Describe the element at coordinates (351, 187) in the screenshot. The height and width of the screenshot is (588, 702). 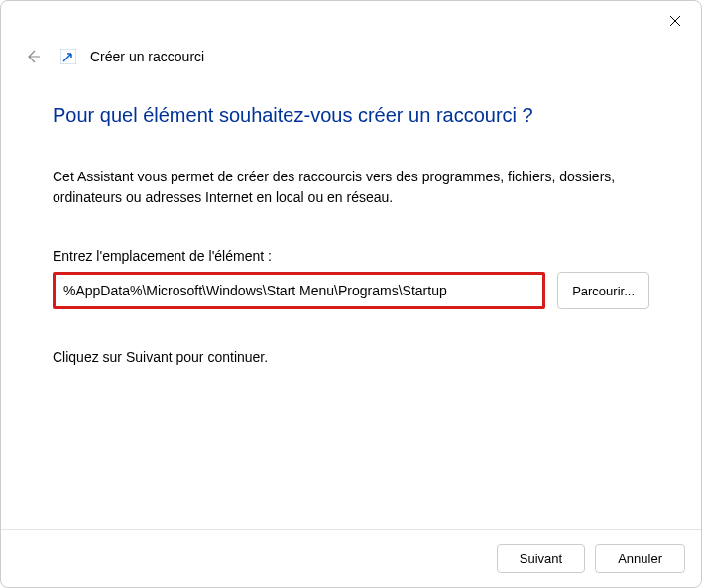
I see `description-text: Cet Assistant vous permet de créer des r…` at that location.